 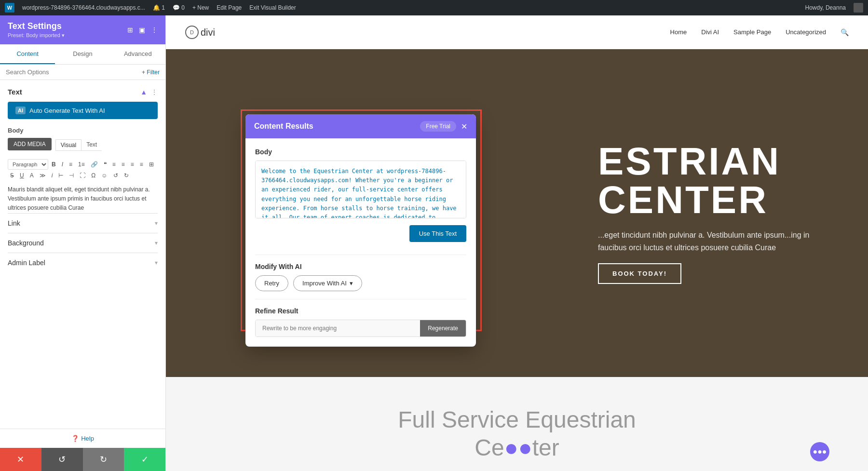 I want to click on body-text-content: Mauris blandit aliquet elit, eget tincid…, so click(x=83, y=199).